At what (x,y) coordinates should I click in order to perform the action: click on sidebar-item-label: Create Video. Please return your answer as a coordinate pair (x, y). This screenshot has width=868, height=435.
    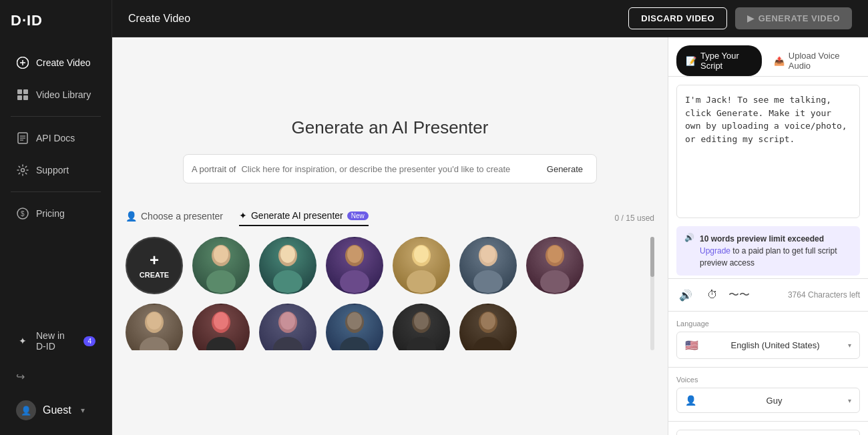
    Looking at the image, I should click on (63, 63).